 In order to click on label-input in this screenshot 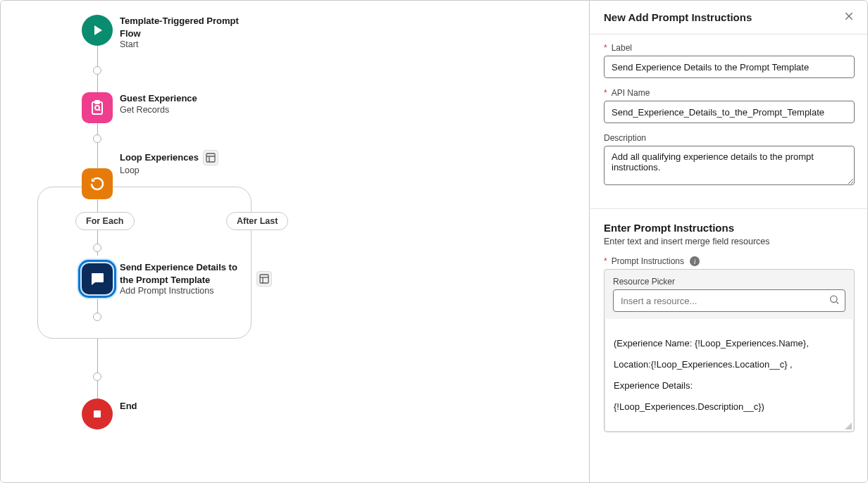, I will do `click(729, 67)`.